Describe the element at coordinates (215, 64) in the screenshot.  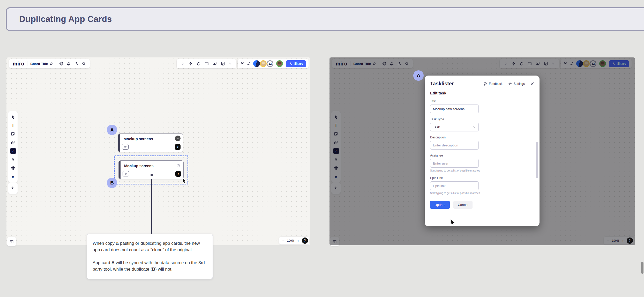
I see `presentation-icon` at that location.